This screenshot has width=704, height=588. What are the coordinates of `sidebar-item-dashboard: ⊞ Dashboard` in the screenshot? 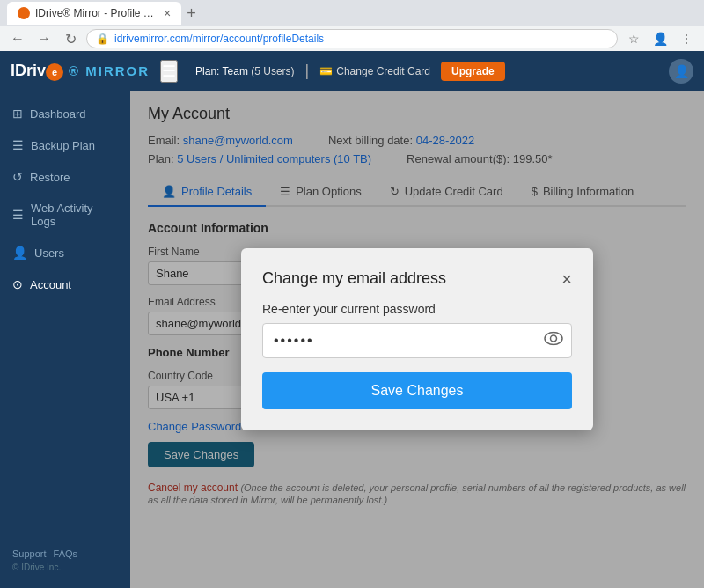 It's located at (65, 114).